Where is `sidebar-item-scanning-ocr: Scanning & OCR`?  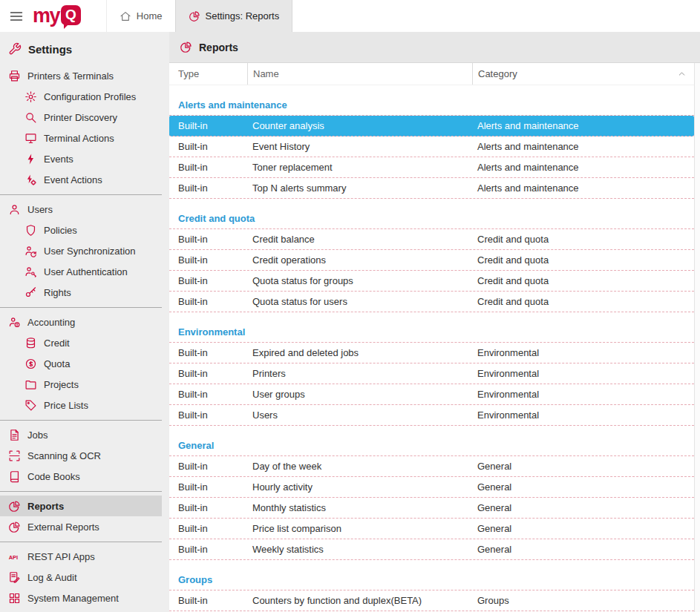
sidebar-item-scanning-ocr: Scanning & OCR is located at coordinates (81, 455).